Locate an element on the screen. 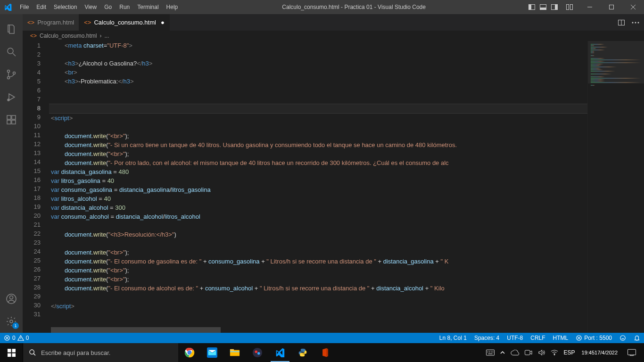  status-bell-icon is located at coordinates (637, 338).